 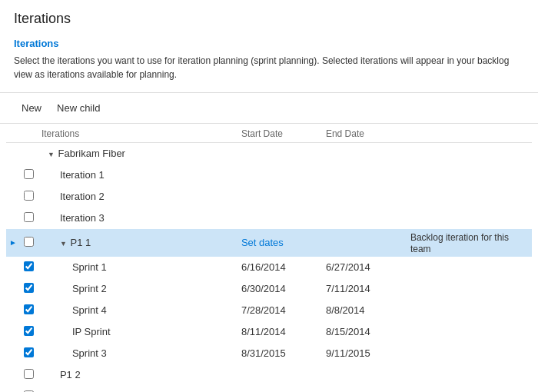 What do you see at coordinates (78, 108) in the screenshot?
I see `new-child-button: New child` at bounding box center [78, 108].